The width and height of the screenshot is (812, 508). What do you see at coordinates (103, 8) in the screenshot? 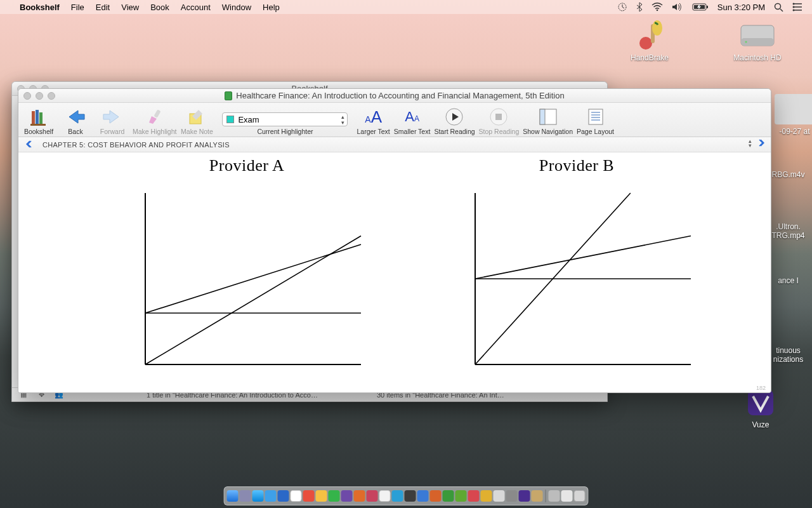
I see `menu-edit: Edit` at bounding box center [103, 8].